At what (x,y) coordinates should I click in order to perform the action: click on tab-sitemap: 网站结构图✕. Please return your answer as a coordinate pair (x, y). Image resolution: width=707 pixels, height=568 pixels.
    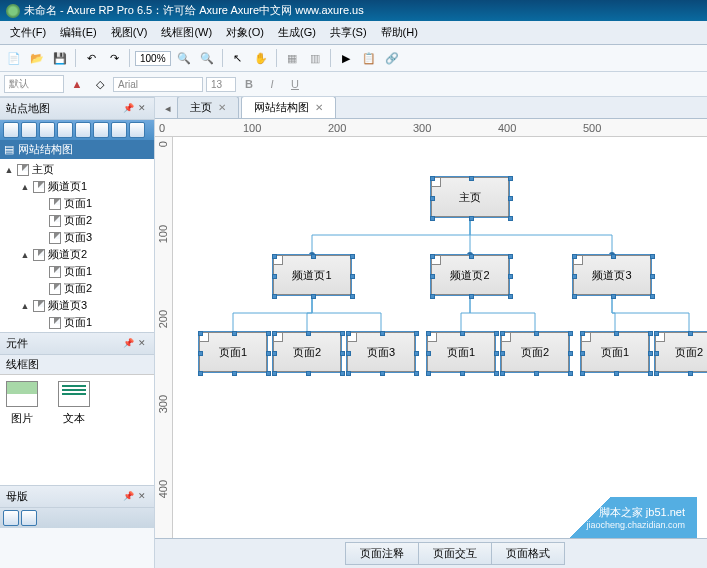
    Looking at the image, I should click on (288, 108).